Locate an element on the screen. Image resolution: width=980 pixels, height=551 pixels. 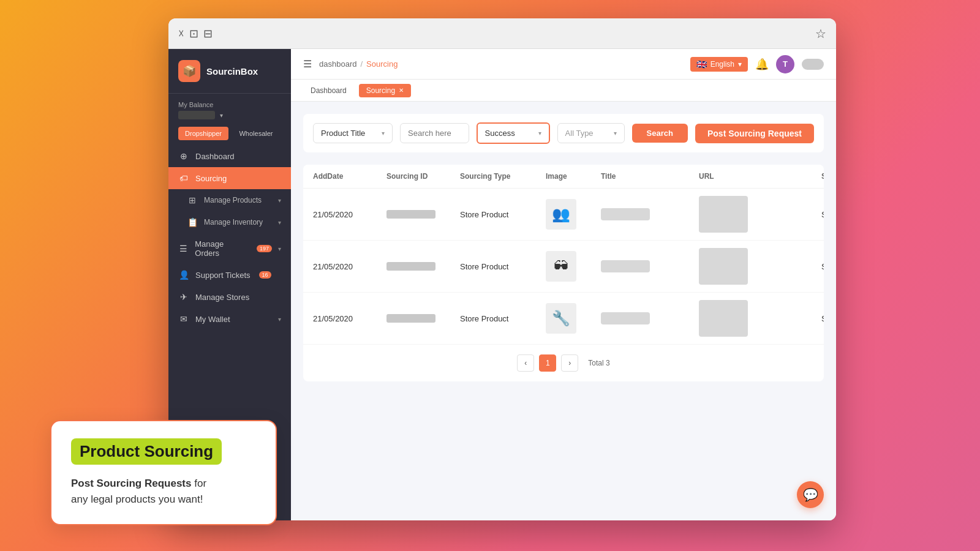
lang-dropdown-icon: ▾ is located at coordinates (740, 64).